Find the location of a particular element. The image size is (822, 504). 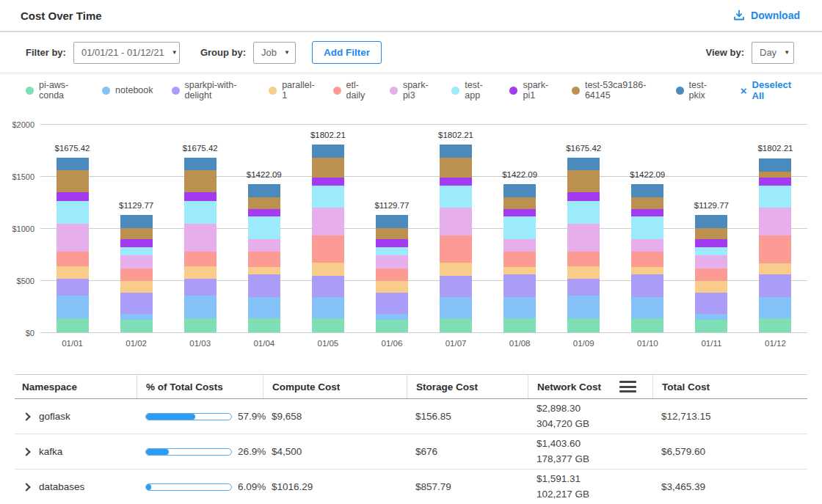

chart-legend: pi-aws-conda notebook sparkpi-with-delig… is located at coordinates (411, 90).